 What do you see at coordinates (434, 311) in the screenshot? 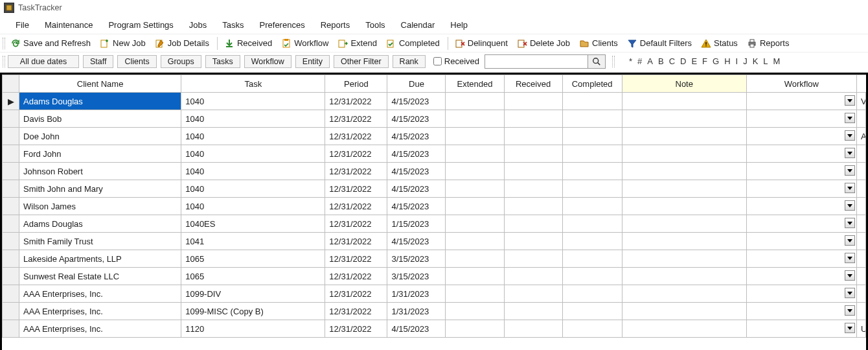
I see `table-row: AAA Enterprises, Inc.1099-MISC (Copy B)1…` at bounding box center [434, 311].